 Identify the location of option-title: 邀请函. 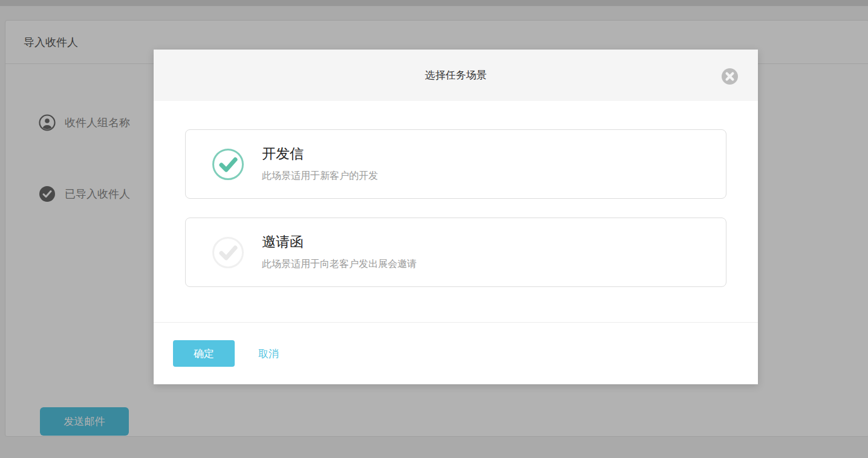
(339, 242).